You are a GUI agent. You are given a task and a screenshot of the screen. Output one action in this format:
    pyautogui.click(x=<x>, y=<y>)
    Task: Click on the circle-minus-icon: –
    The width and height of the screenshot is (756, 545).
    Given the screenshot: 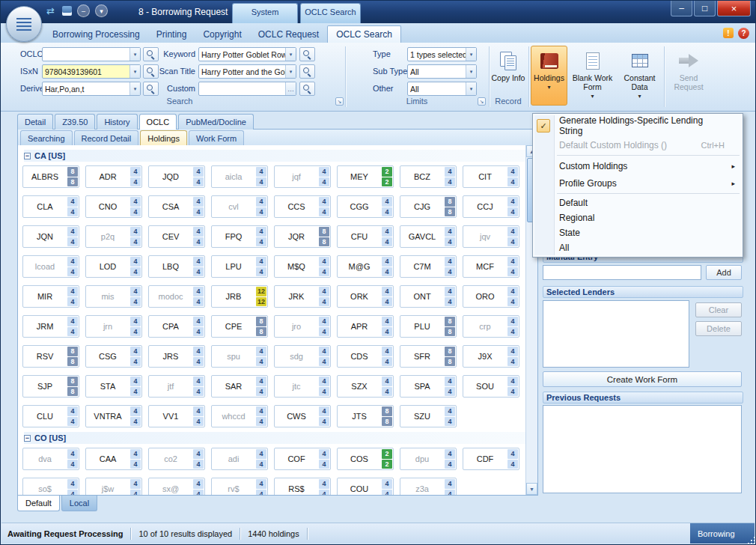 What is the action you would take?
    pyautogui.click(x=84, y=10)
    